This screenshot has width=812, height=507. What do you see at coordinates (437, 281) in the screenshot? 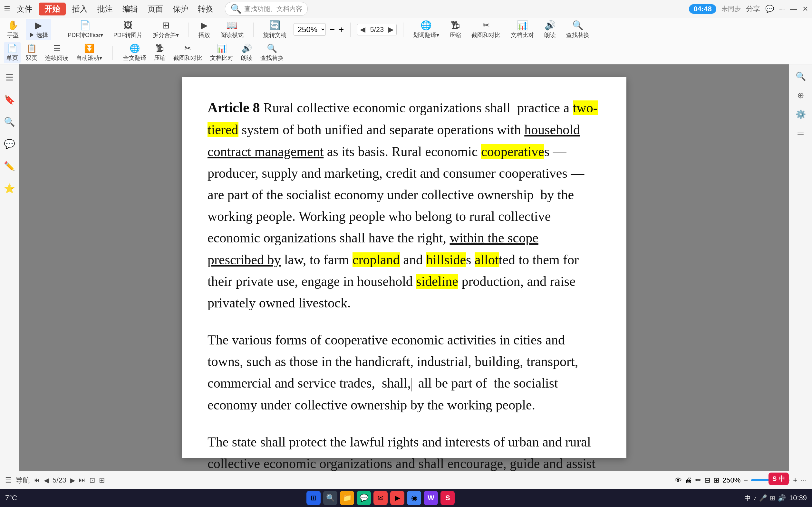
I see `highlight-sideline: sideline` at bounding box center [437, 281].